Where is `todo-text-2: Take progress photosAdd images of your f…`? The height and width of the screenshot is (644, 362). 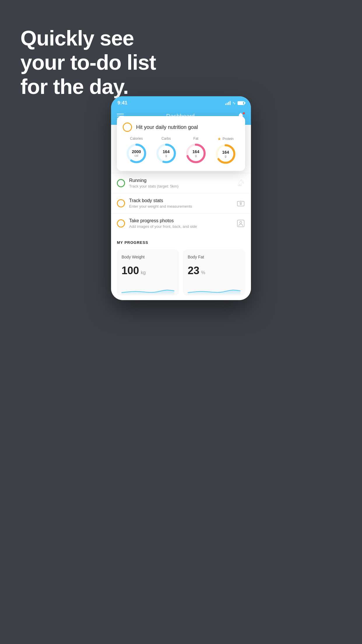
todo-text-2: Take progress photosAdd images of your f… is located at coordinates (181, 223).